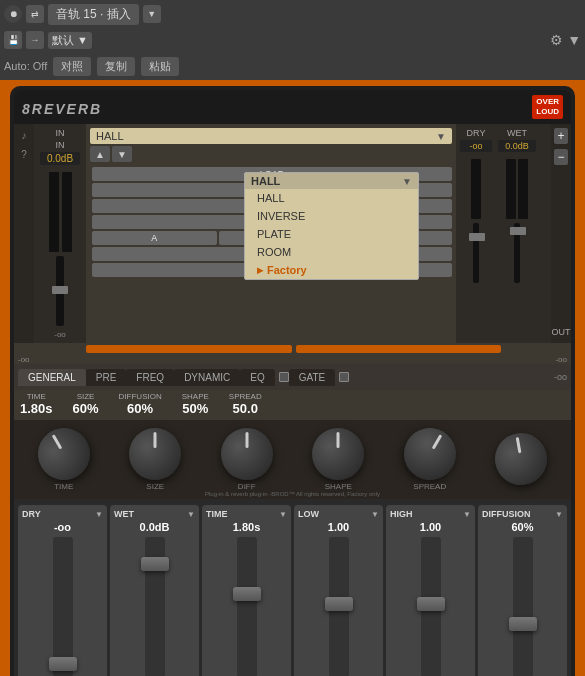 The height and width of the screenshot is (676, 585). What do you see at coordinates (24, 135) in the screenshot?
I see `nav-icon-1: ♪` at bounding box center [24, 135].